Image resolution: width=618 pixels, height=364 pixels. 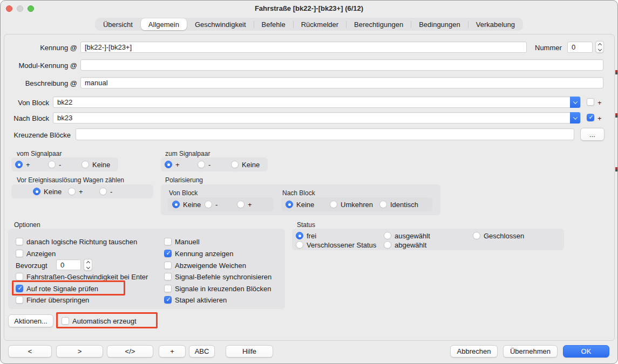 I want to click on abbrechen-button: Abbrechen, so click(x=474, y=352).